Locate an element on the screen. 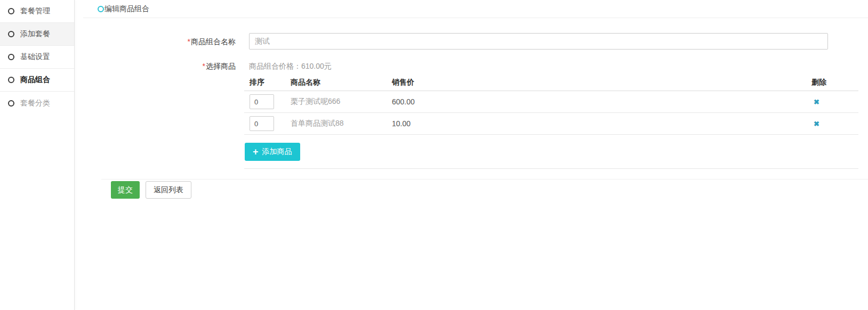 The image size is (868, 310). combo-price-label: 商品组合价格： is located at coordinates (275, 66).